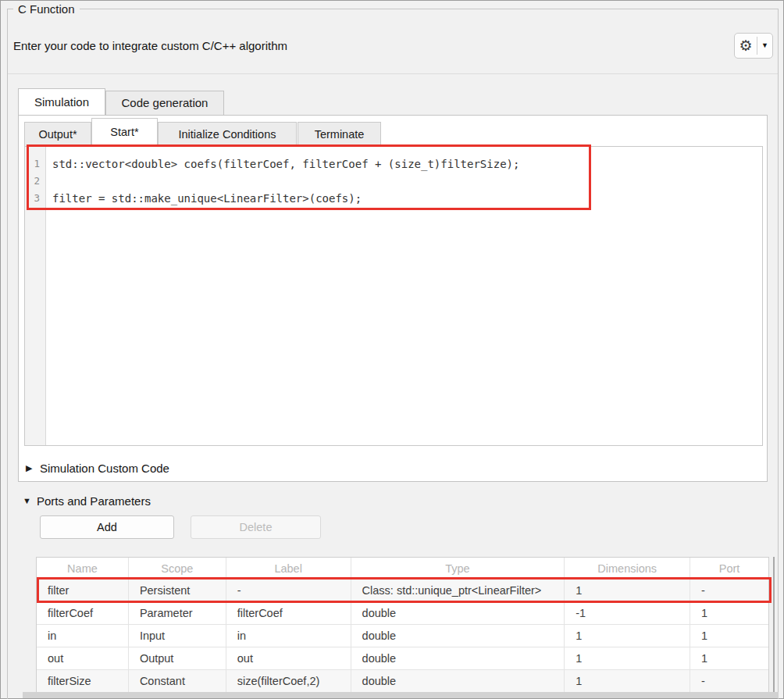 This screenshot has width=784, height=699. I want to click on tab-output: Output*, so click(58, 134).